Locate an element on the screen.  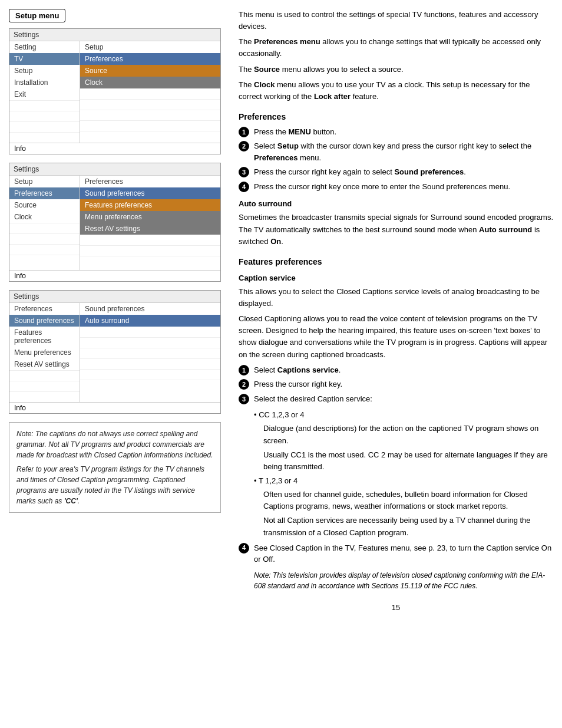
panel3-header: Settings is located at coordinates (115, 297).